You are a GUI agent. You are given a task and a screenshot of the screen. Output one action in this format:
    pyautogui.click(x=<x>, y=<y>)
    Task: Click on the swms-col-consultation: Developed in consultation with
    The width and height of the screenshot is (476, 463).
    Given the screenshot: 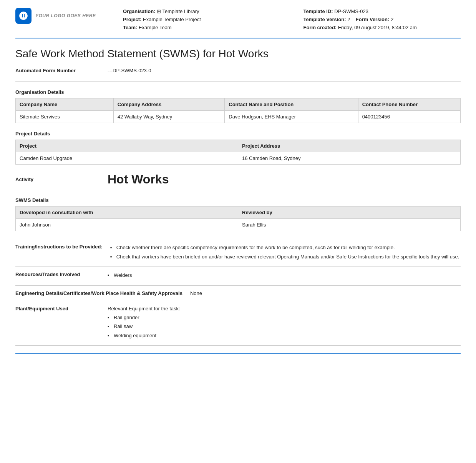 What is the action you would take?
    pyautogui.click(x=127, y=213)
    